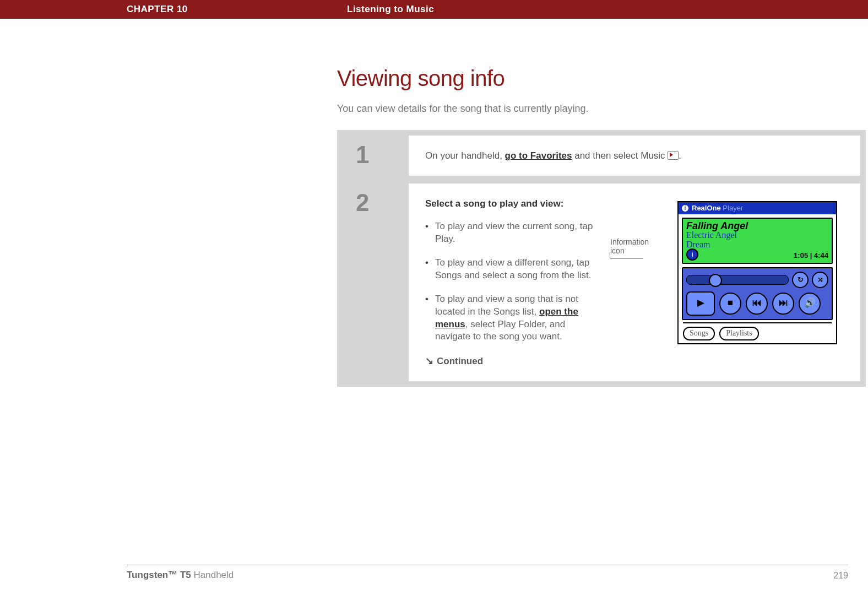  What do you see at coordinates (680, 155) in the screenshot?
I see `step-1-suffix: .` at bounding box center [680, 155].